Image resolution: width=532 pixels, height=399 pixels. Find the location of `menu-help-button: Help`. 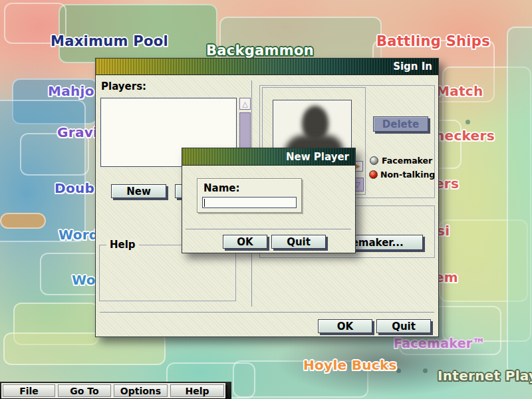

menu-help-button: Help is located at coordinates (197, 391).